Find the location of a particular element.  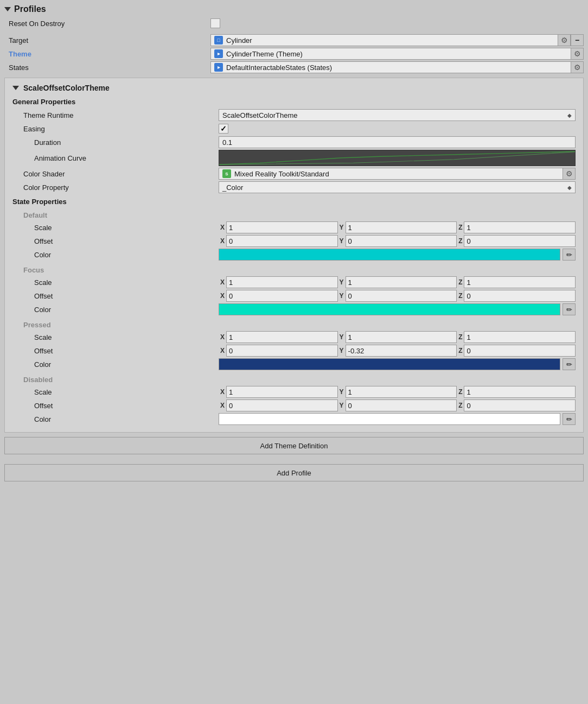

pressed-scale-z-input: 1 is located at coordinates (520, 337).